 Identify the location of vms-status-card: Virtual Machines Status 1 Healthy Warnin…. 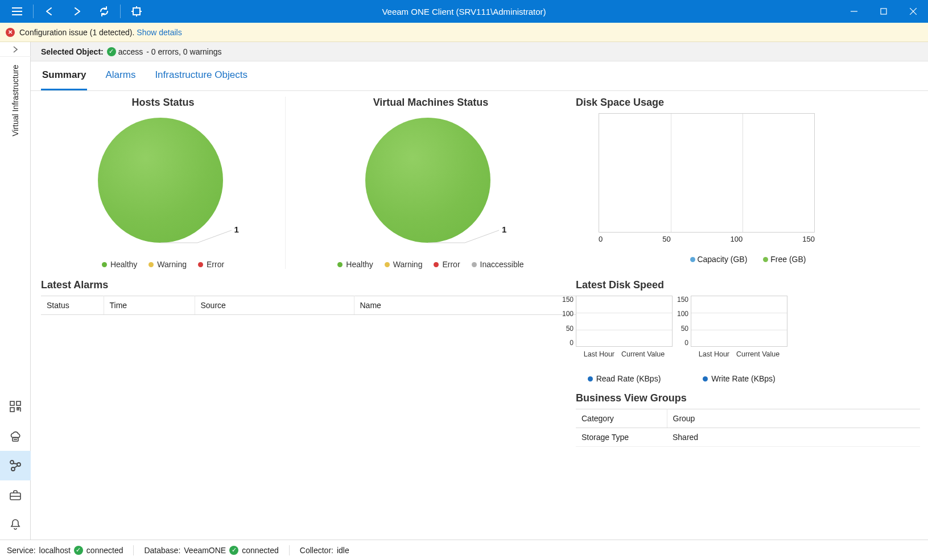
(431, 183).